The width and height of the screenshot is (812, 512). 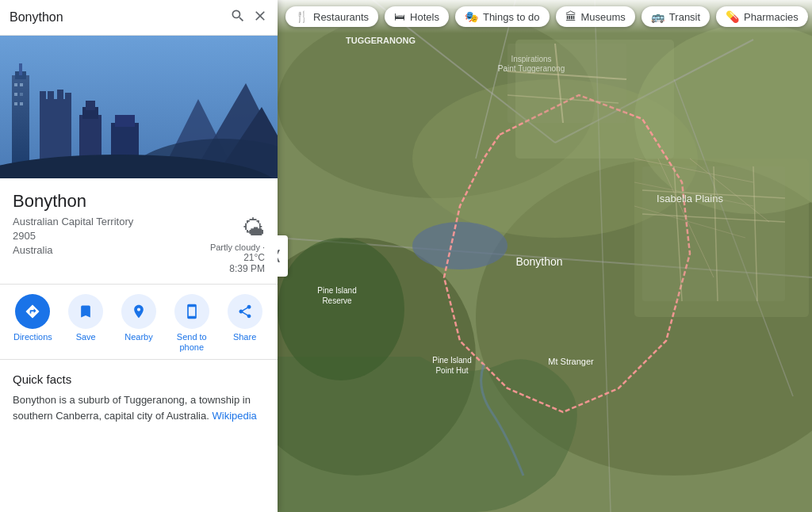 I want to click on chip-label-pharmacies: Pharmacies, so click(x=771, y=17).